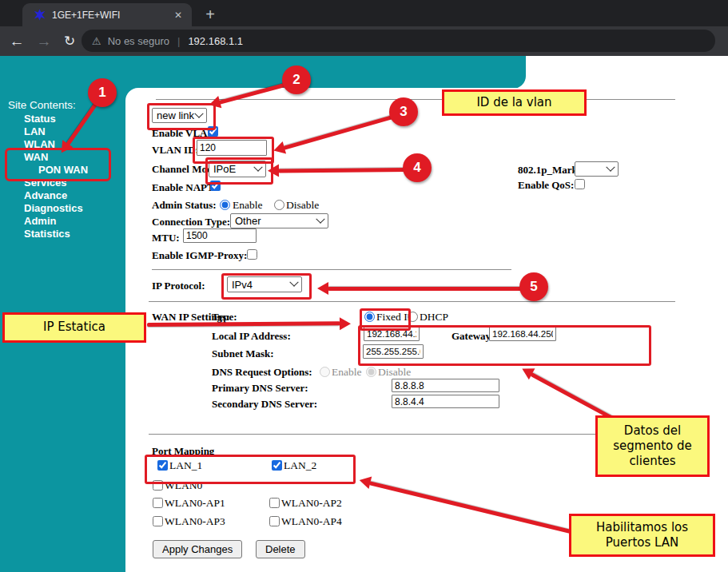  Describe the element at coordinates (56, 196) in the screenshot. I see `sidebar-item-advance: Advance` at that location.